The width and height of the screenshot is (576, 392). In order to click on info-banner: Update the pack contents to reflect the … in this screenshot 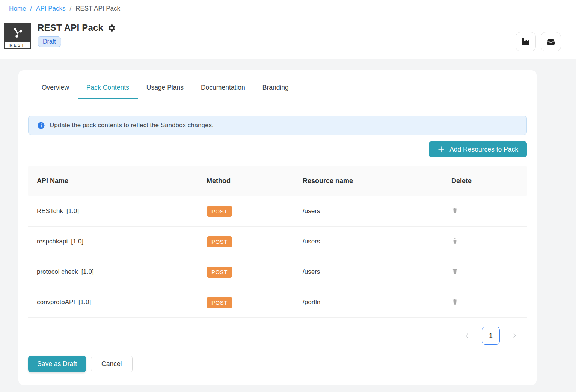, I will do `click(277, 125)`.